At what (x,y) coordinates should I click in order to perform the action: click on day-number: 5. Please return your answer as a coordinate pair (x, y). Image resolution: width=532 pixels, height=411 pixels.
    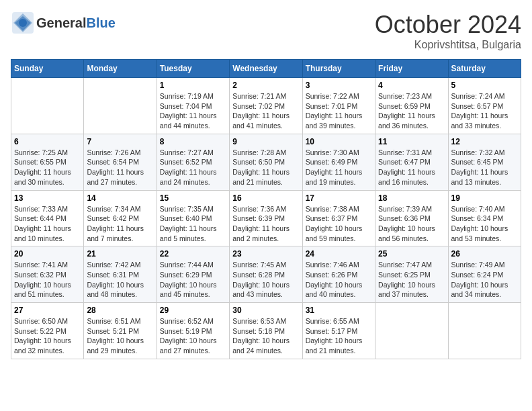
    Looking at the image, I should click on (485, 85).